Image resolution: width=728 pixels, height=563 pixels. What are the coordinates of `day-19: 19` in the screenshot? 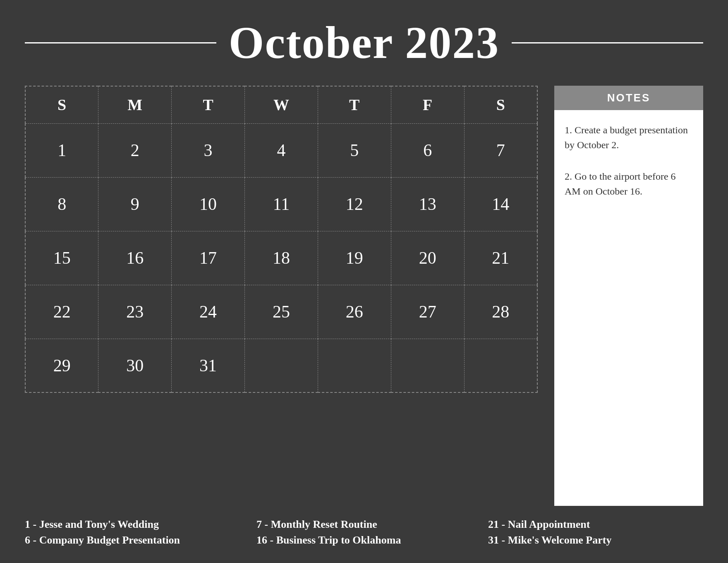 It's located at (354, 258).